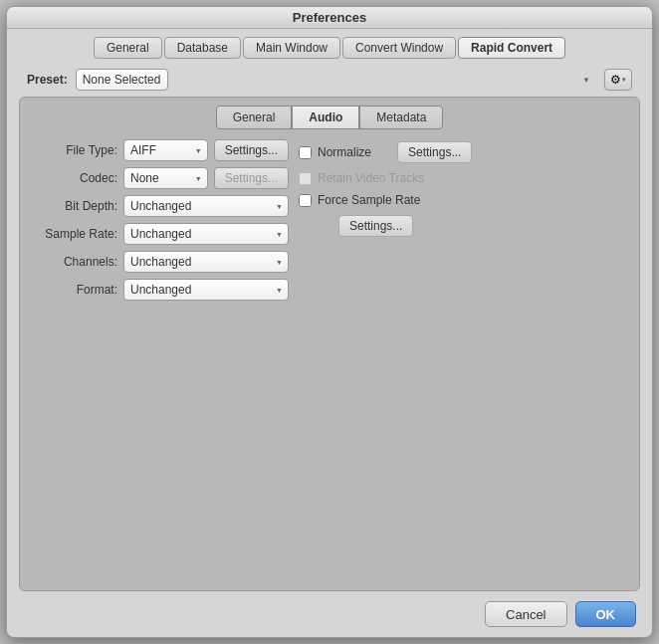 Image resolution: width=659 pixels, height=644 pixels. Describe the element at coordinates (74, 290) in the screenshot. I see `format-label: Format:` at that location.